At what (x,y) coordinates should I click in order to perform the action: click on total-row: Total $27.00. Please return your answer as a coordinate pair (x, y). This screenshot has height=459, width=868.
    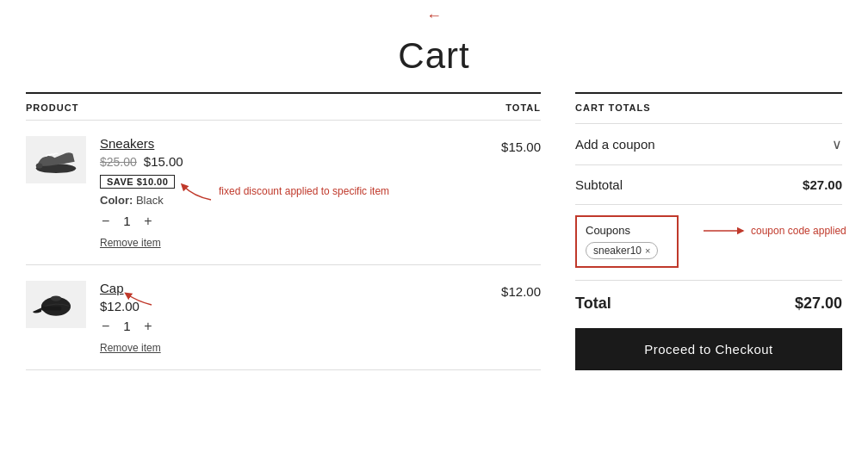
    Looking at the image, I should click on (709, 305).